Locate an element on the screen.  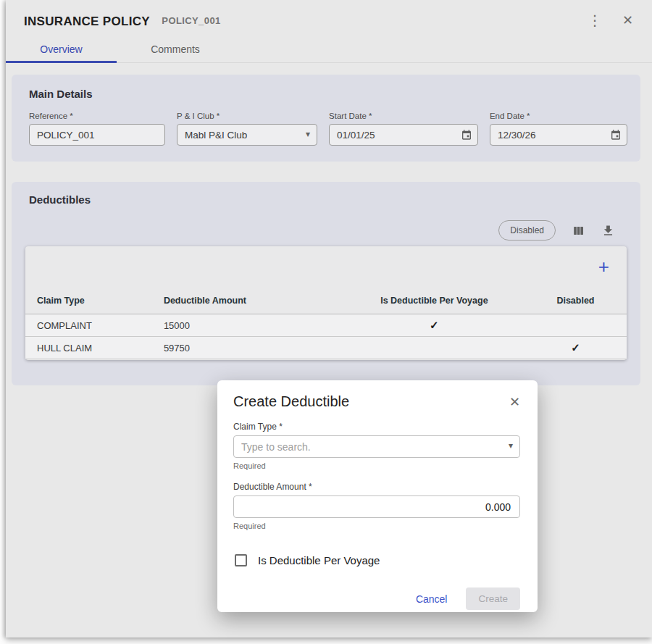
main-details-title: Main Details is located at coordinates (328, 94).